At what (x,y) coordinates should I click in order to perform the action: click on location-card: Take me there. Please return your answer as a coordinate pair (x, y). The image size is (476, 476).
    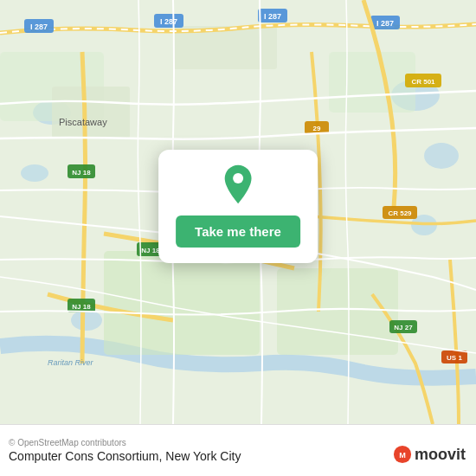
    Looking at the image, I should click on (238, 206).